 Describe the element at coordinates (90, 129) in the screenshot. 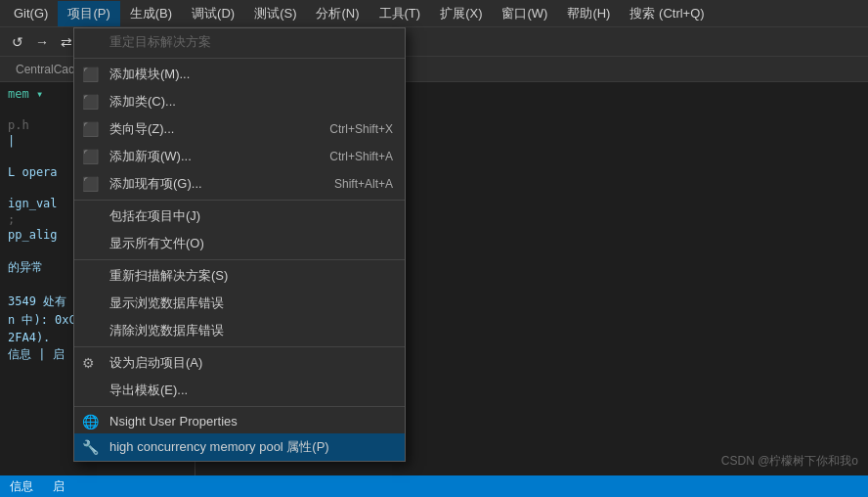

I see `class-wizard-icon: ⬛` at that location.